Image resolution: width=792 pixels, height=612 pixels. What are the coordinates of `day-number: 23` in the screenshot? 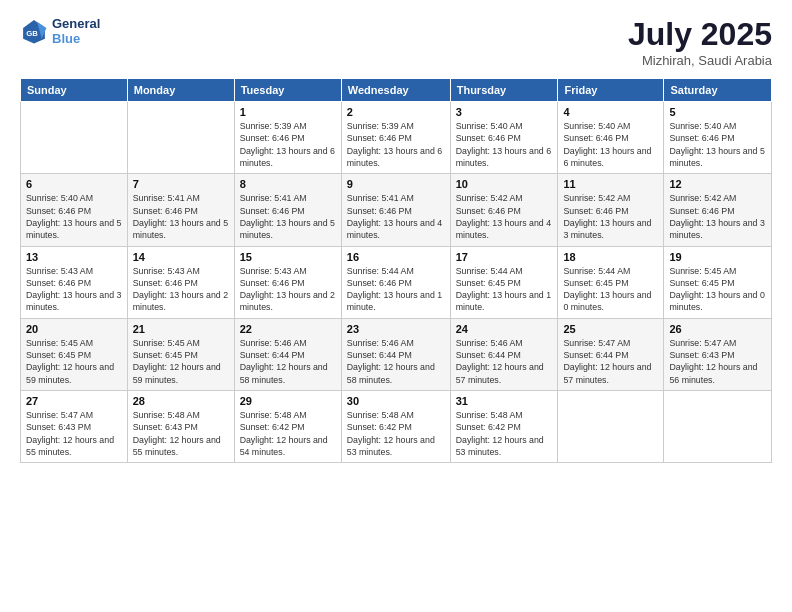 It's located at (396, 329).